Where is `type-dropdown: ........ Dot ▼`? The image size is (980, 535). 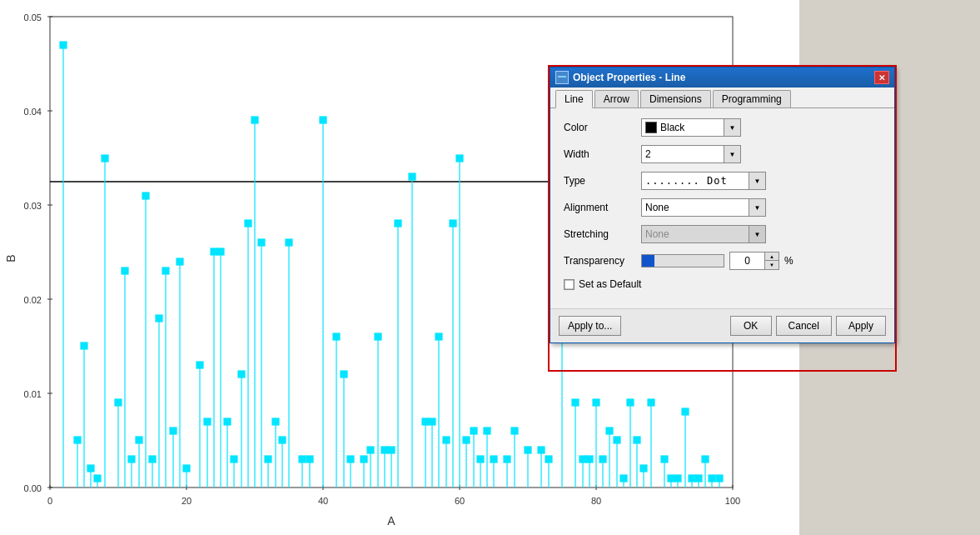 type-dropdown: ........ Dot ▼ is located at coordinates (704, 181).